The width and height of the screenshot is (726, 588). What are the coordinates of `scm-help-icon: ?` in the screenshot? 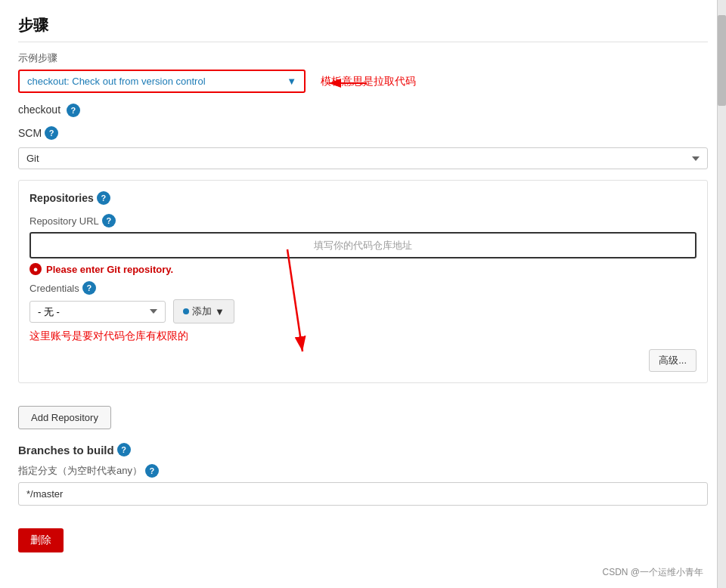 It's located at (51, 133).